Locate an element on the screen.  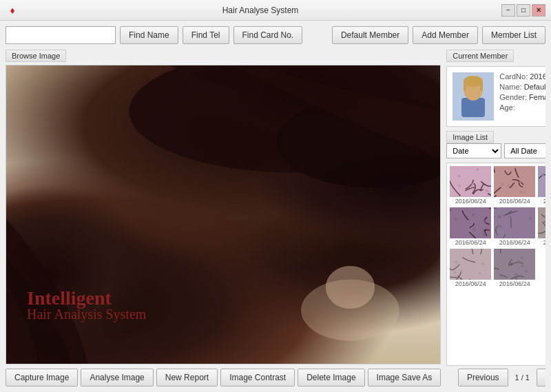
new-report-button: New Report is located at coordinates (187, 378).